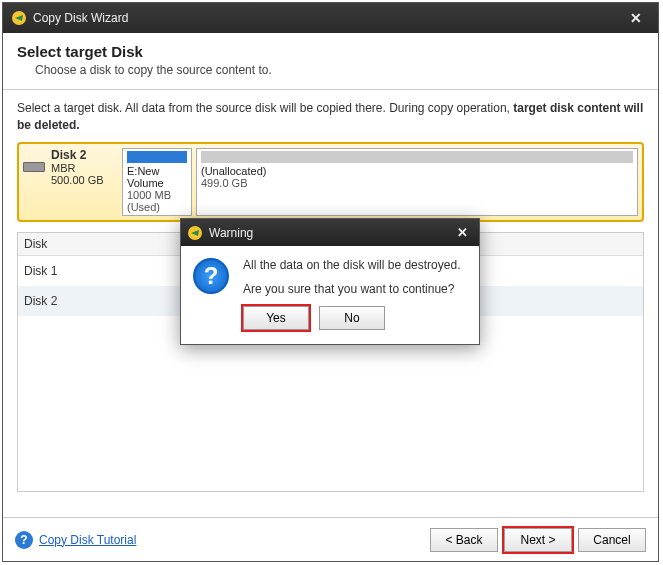 Image resolution: width=663 pixels, height=565 pixels. What do you see at coordinates (464, 540) in the screenshot?
I see `back-button: < Back` at bounding box center [464, 540].